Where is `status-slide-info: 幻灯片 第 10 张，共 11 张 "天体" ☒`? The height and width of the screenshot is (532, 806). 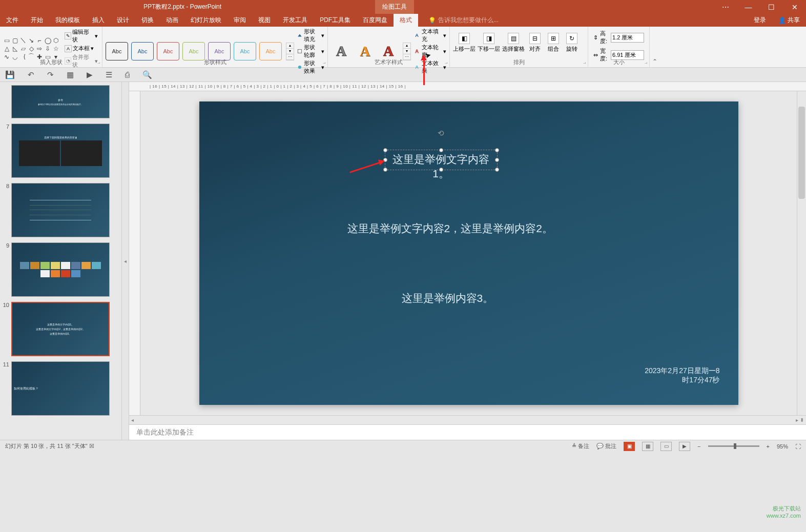 status-slide-info: 幻灯片 第 10 张，共 11 张 "天体" ☒ is located at coordinates (50, 446).